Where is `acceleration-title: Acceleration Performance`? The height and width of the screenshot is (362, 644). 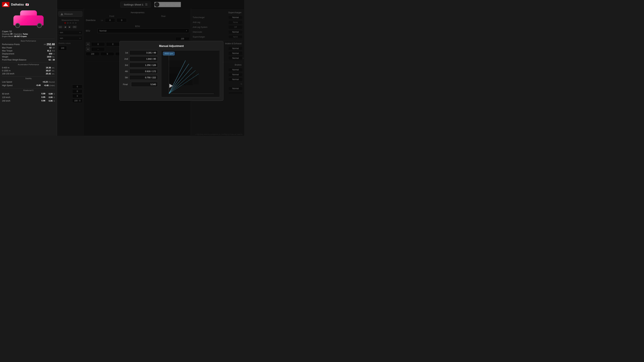
acceleration-title: Acceleration Performance is located at coordinates (28, 64).